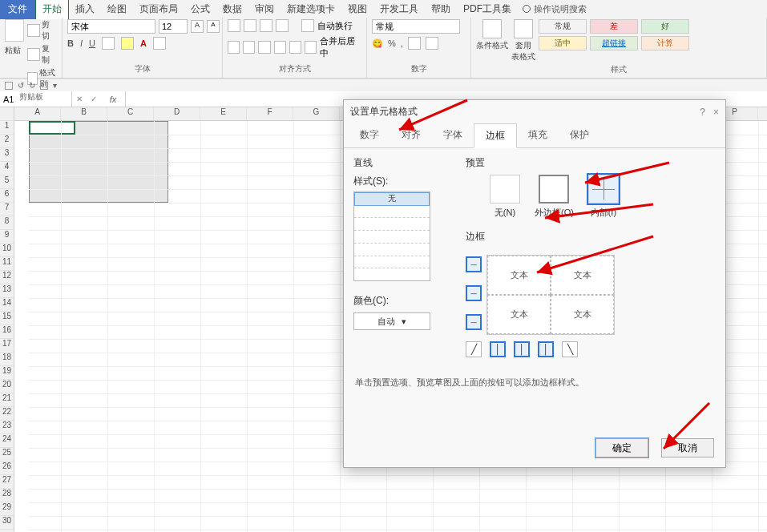  Describe the element at coordinates (6, 373) in the screenshot. I see `row-header: 19` at that location.